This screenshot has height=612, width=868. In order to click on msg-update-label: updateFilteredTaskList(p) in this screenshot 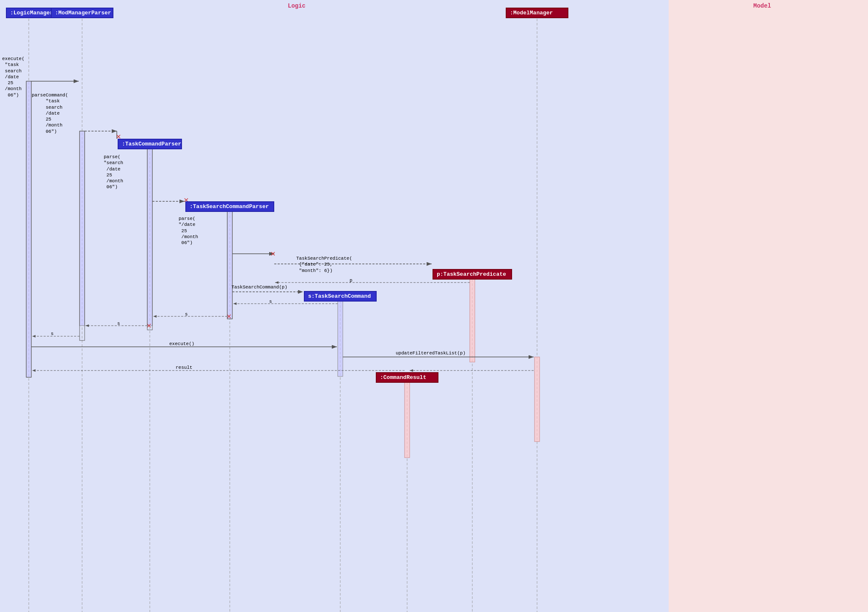, I will do `click(431, 353)`.